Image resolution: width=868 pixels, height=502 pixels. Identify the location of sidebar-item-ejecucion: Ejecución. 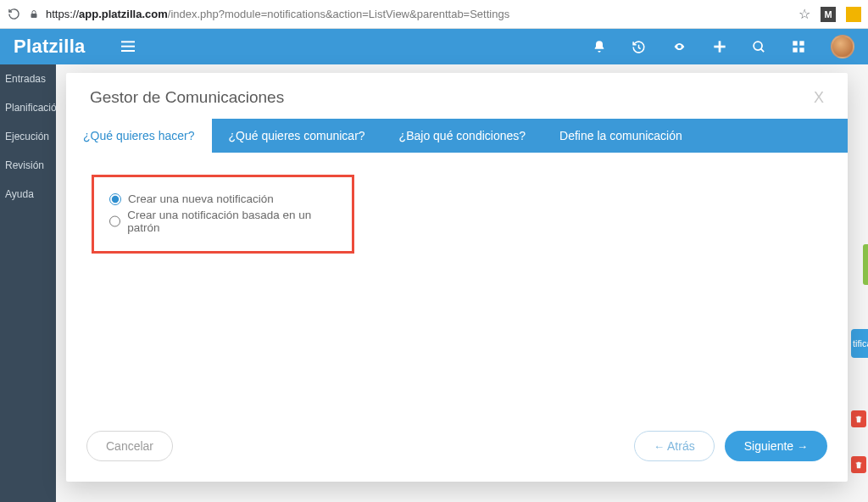
(28, 137).